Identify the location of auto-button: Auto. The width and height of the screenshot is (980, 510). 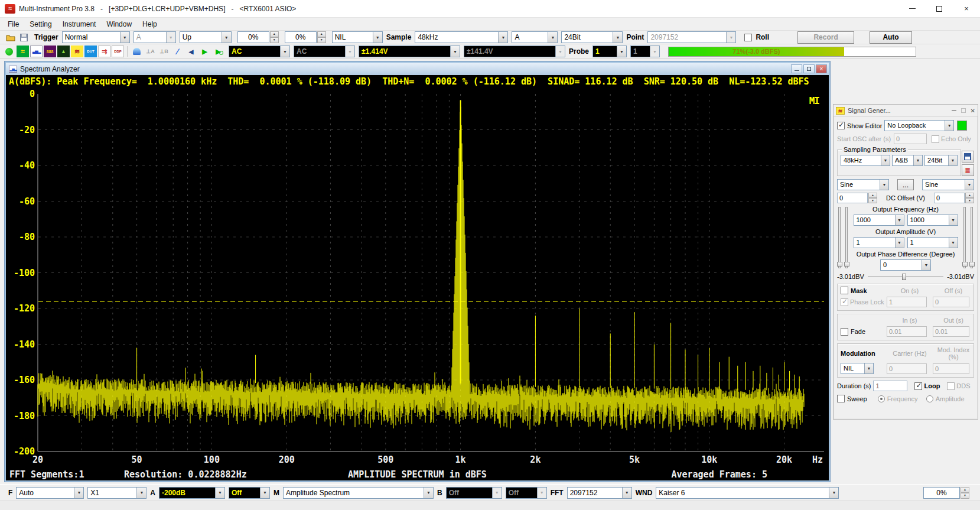
(891, 38).